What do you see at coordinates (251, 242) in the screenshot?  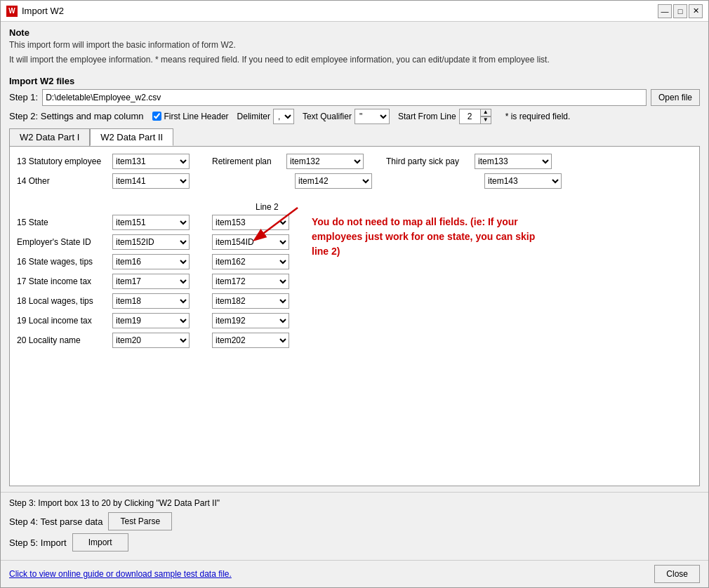 I see `select-154id: item154ID` at bounding box center [251, 242].